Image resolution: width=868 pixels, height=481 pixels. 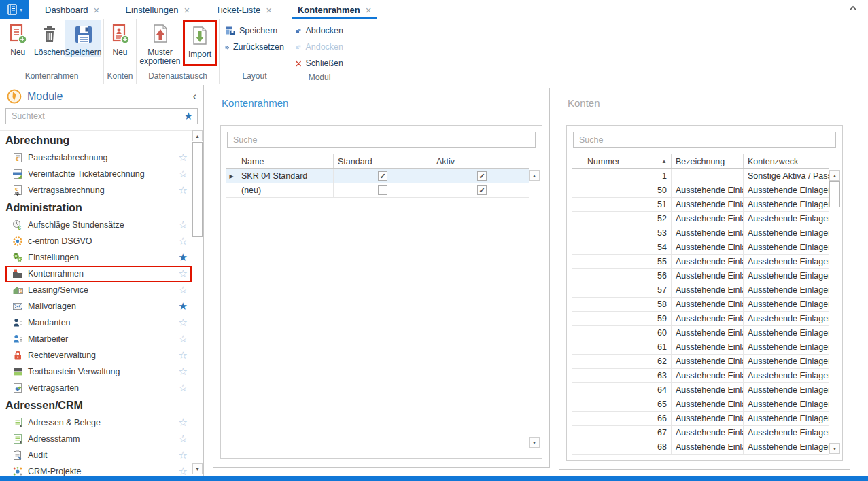 What do you see at coordinates (99, 355) in the screenshot?
I see `sidebar-item: Rechteverwaltung ★ ☆` at bounding box center [99, 355].